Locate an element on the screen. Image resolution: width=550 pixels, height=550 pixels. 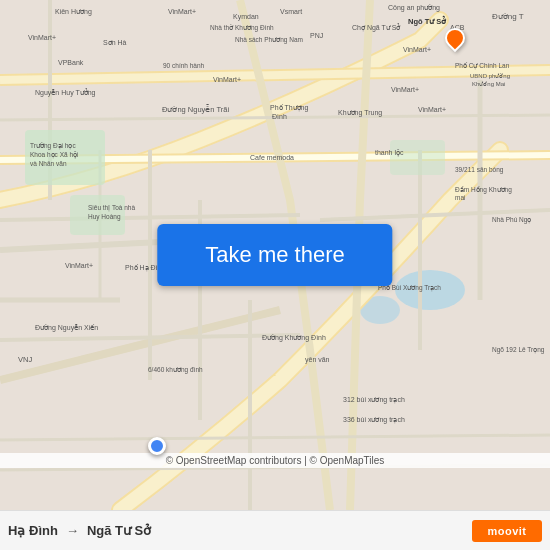
svg-text: Khoa học Xã hội is located at coordinates (54, 155).